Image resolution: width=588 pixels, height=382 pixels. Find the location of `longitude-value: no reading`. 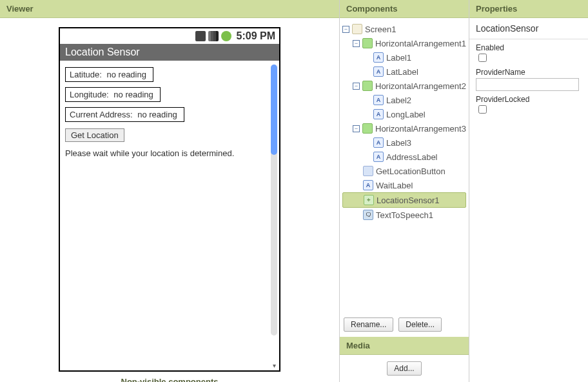

longitude-value: no reading is located at coordinates (133, 94).